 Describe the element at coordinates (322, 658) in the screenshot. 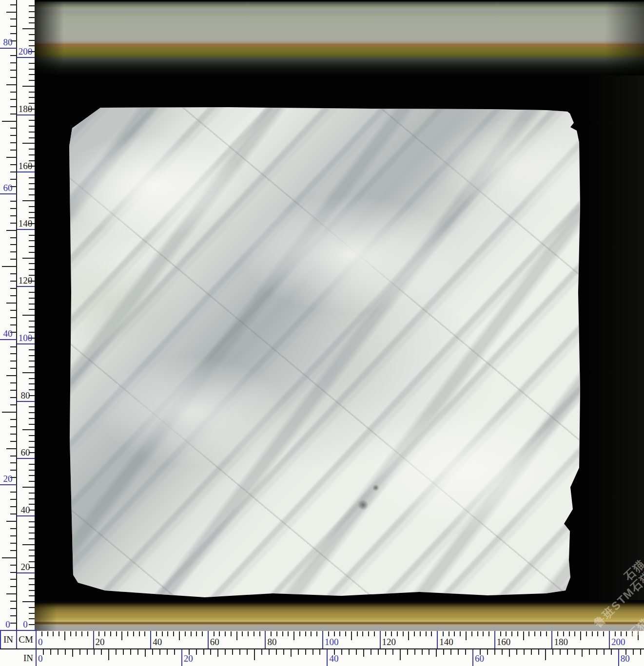

I see `bottom-ruler-inch-row` at that location.